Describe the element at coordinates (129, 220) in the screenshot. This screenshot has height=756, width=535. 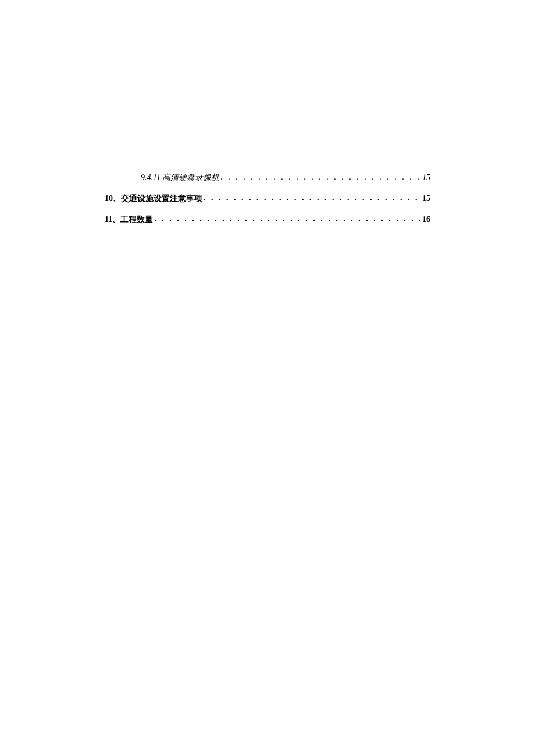
I see `toc-entry-label: 11、工程数量` at that location.